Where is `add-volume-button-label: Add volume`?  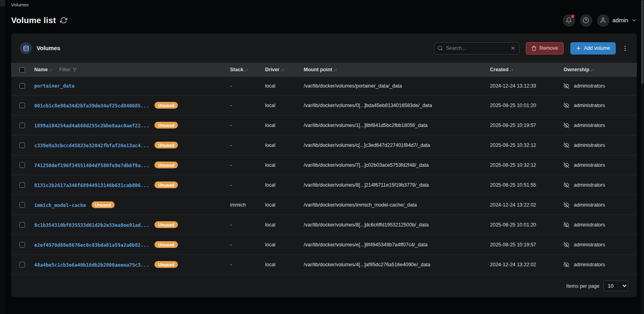
add-volume-button-label: Add volume is located at coordinates (597, 48).